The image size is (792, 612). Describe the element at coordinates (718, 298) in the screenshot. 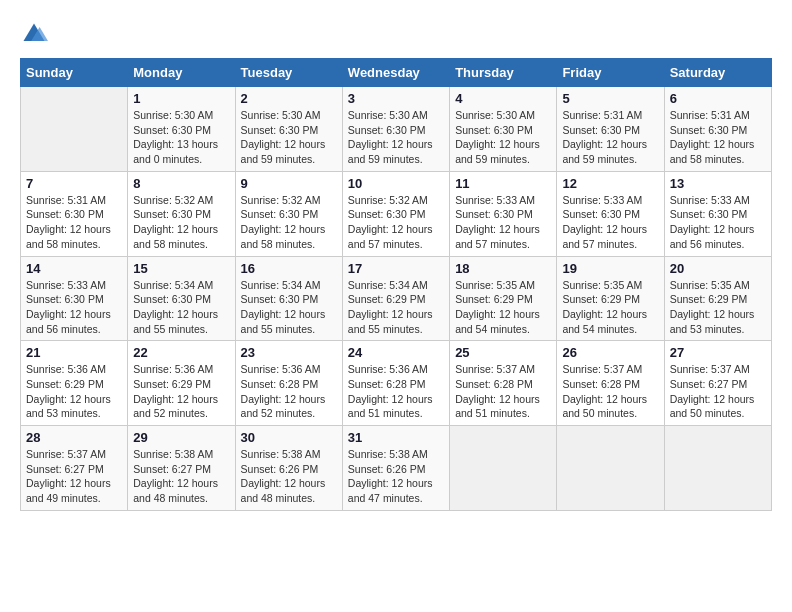

I see `calendar-cell: 20Sunrise: 5:35 AM Sunset: 6:29 PM Dayli…` at that location.